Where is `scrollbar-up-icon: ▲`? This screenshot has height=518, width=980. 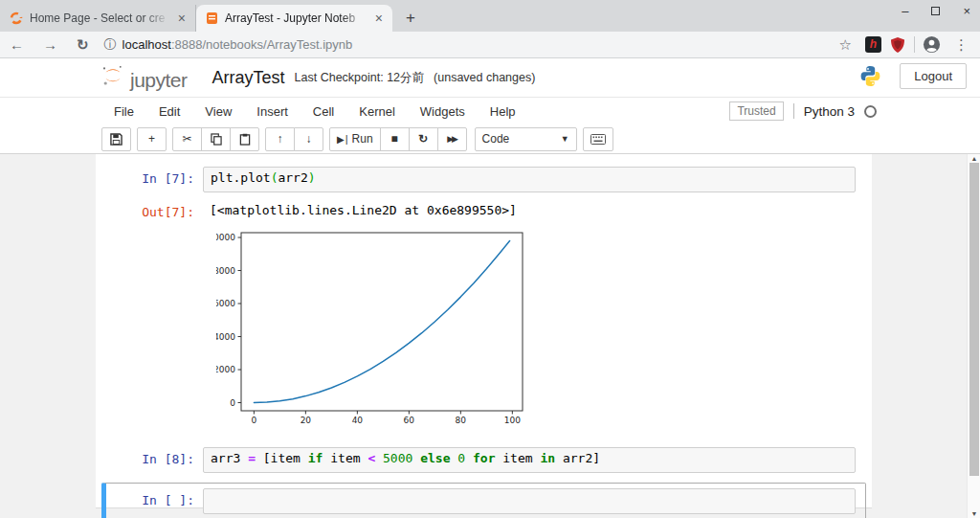 scrollbar-up-icon: ▲ is located at coordinates (974, 159).